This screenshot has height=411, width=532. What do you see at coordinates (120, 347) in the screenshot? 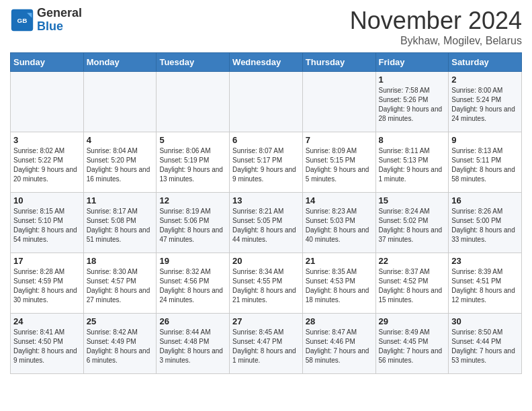
I see `day-info: Sunrise: 8:42 AM Sunset: 4:49 PM Dayligh…` at bounding box center [120, 347].